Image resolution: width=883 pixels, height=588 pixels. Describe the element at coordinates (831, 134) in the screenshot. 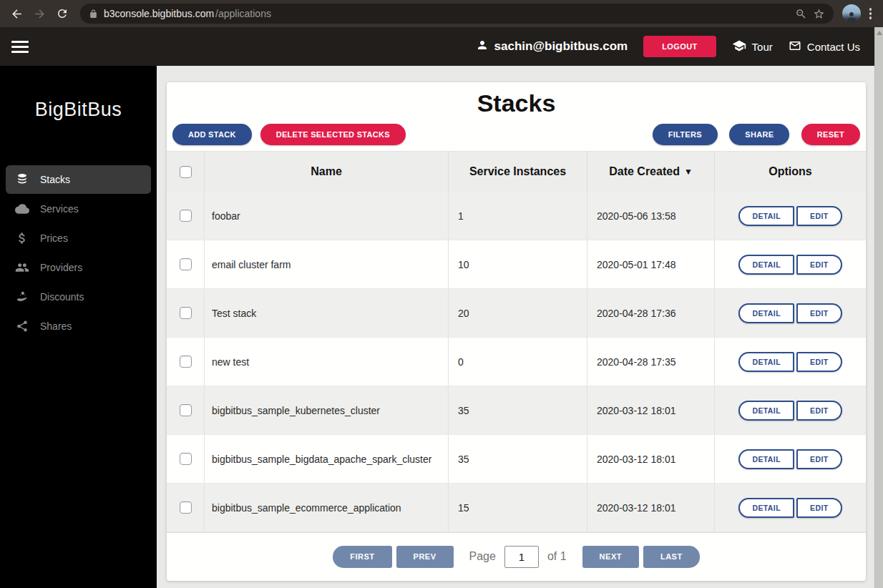

I see `reset-button: RESET` at that location.